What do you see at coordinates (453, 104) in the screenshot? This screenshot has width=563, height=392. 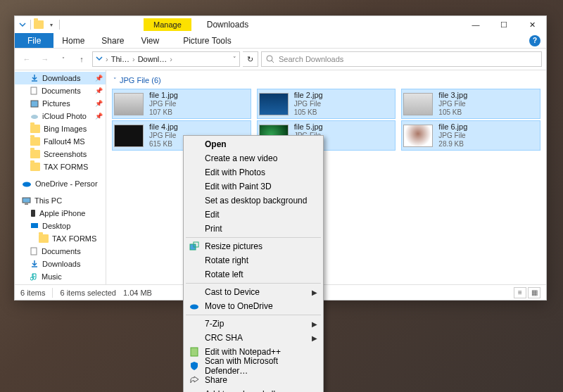 I see `file-type: JPG File` at bounding box center [453, 104].